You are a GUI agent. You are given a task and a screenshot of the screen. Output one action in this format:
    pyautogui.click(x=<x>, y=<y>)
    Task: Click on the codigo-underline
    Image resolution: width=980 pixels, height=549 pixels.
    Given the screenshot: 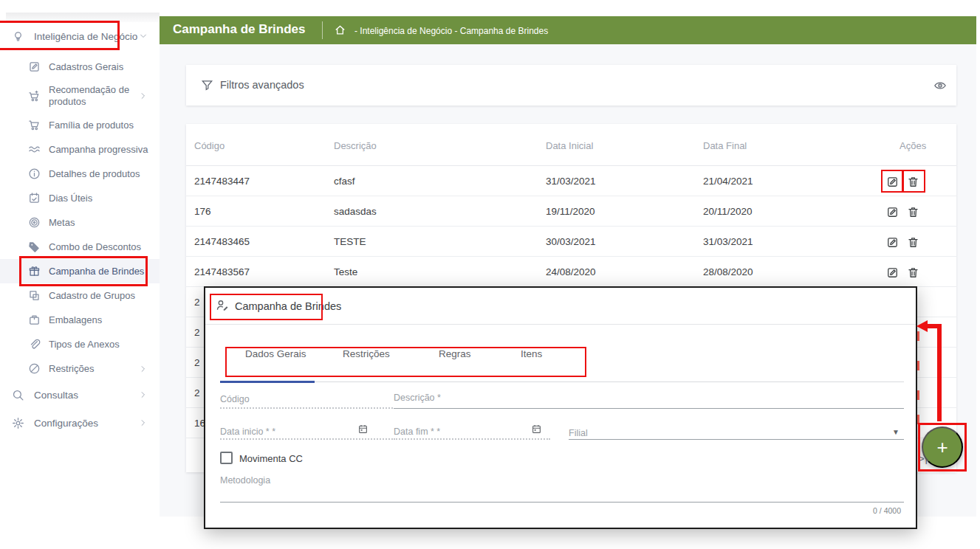 What is the action you would take?
    pyautogui.click(x=306, y=408)
    